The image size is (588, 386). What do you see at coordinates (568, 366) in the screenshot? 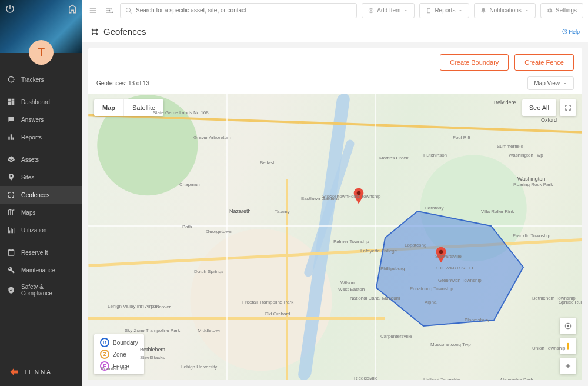
I see `zoom-in-button` at bounding box center [568, 366].